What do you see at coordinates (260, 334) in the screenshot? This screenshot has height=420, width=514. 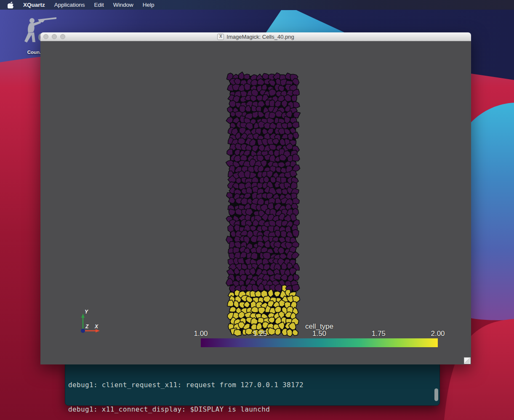 I see `colorbar-tick: 1.25` at bounding box center [260, 334].